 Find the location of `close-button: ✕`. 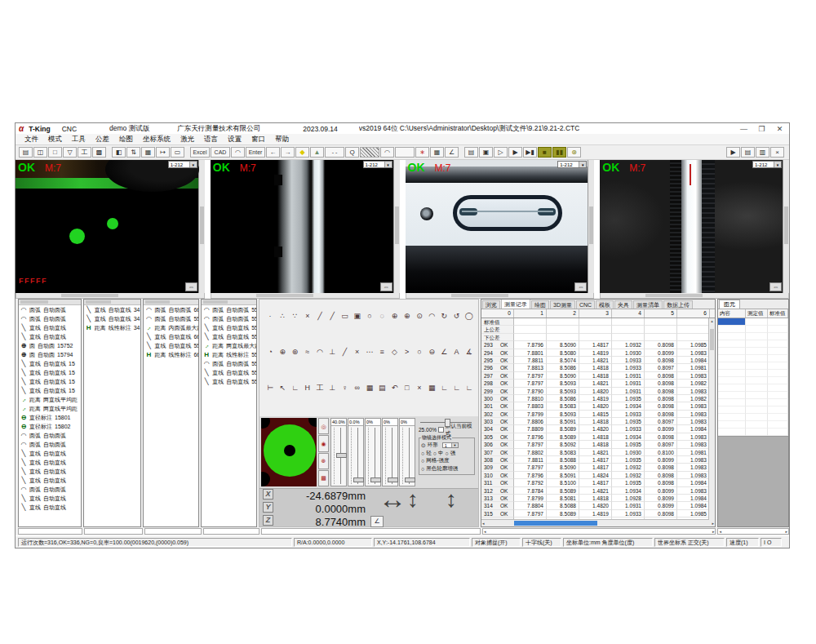

close-button: ✕ is located at coordinates (780, 129).